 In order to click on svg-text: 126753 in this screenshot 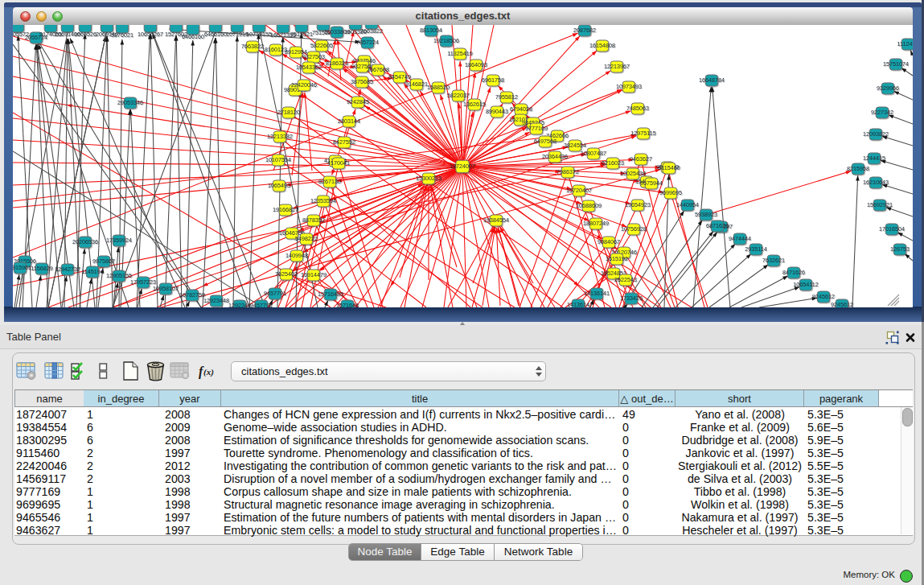, I will do `click(900, 249)`.